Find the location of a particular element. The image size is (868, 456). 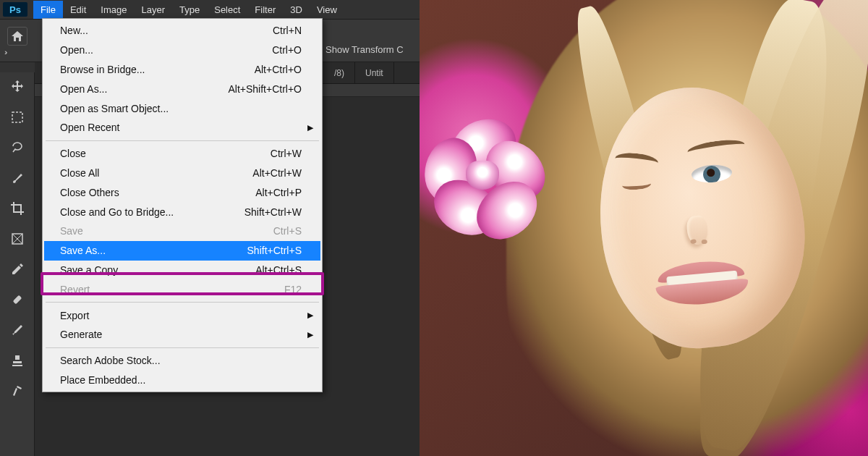

tool-frame is located at coordinates (17, 239).